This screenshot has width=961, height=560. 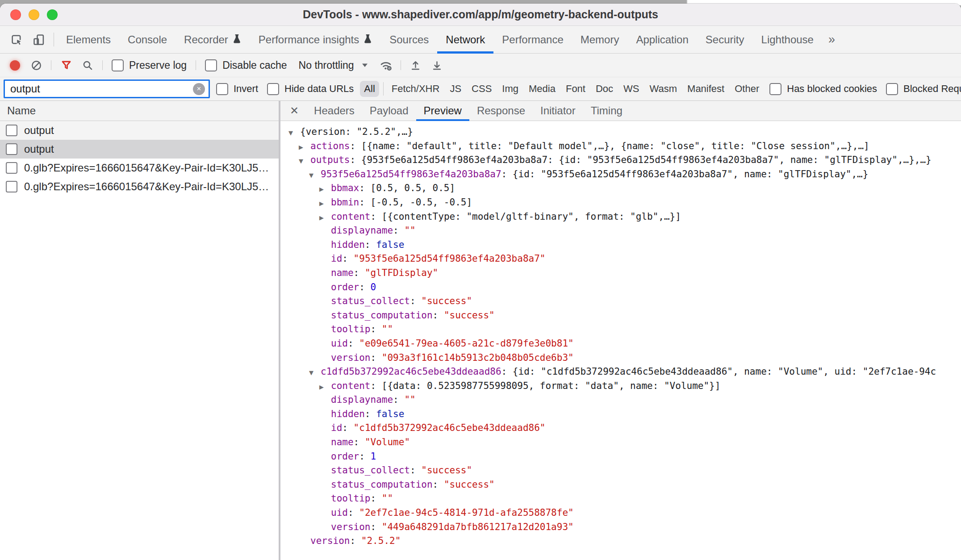 What do you see at coordinates (775, 89) in the screenshot?
I see `has-blocked-cookies-checkbox` at bounding box center [775, 89].